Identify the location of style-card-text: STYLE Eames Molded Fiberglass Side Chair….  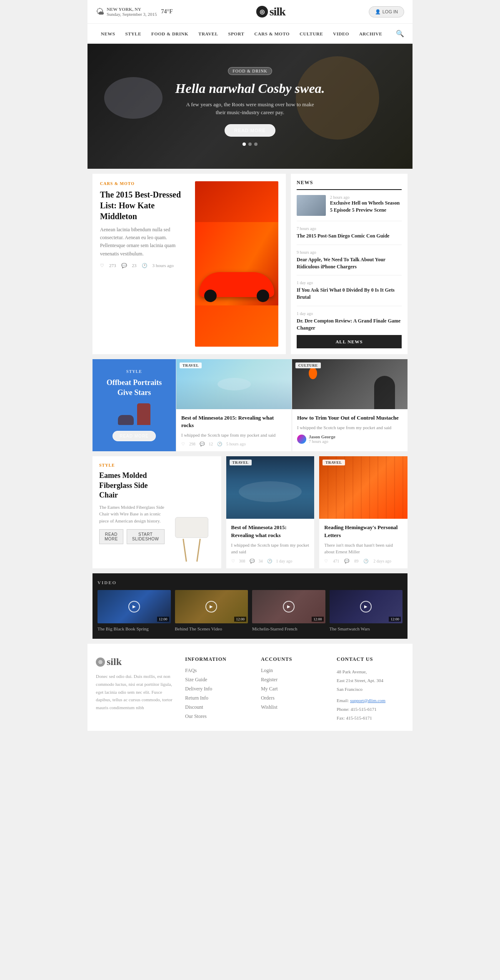
(132, 512).